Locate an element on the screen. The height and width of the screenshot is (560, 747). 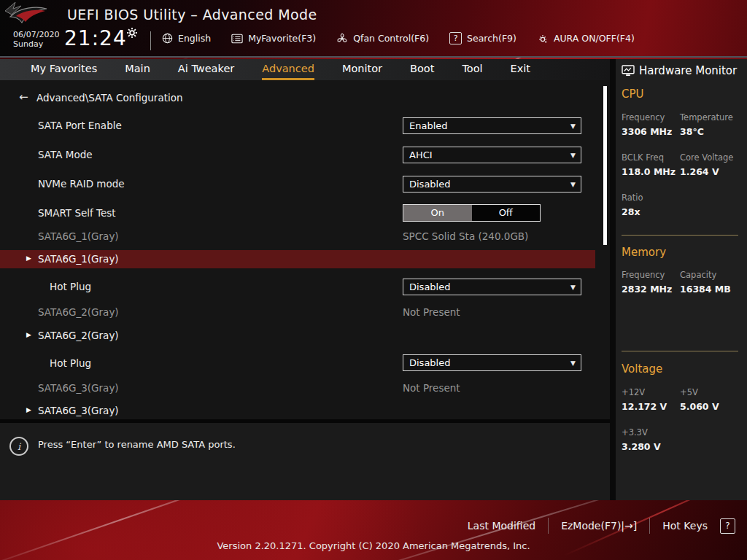
dropdown-hot-plug-2: Disabled ▼ is located at coordinates (492, 363).